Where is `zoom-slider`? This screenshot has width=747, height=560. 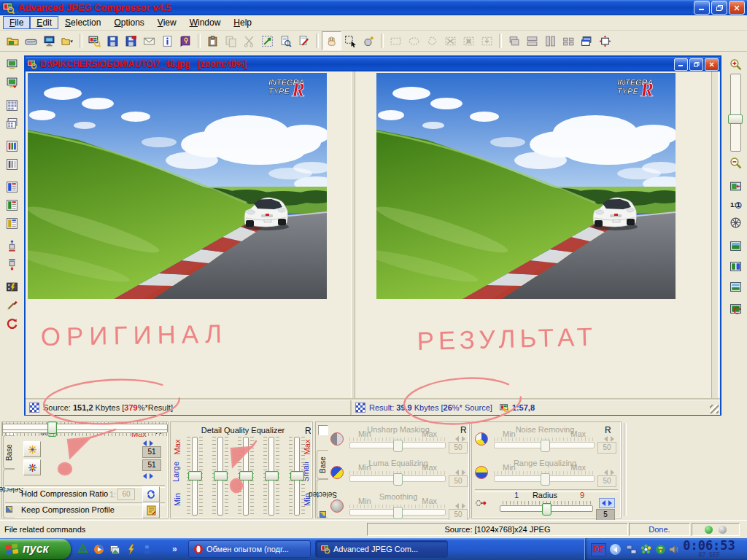
zoom-slider is located at coordinates (735, 112).